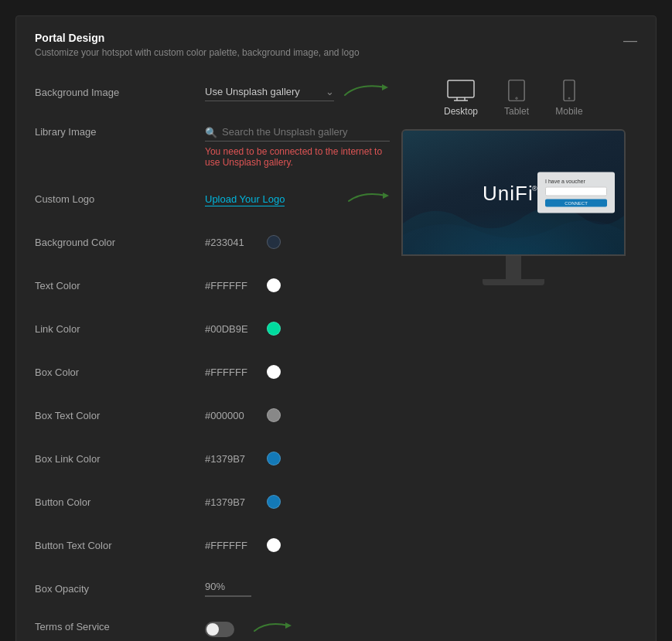  Describe the element at coordinates (576, 203) in the screenshot. I see `voucher-connect-btn: CONNECT` at that location.